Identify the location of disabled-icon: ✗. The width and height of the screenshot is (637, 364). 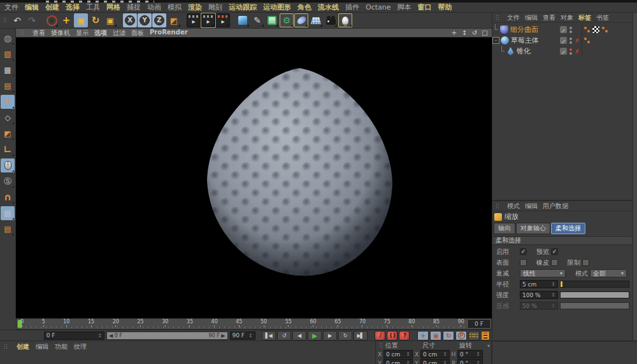
(577, 41).